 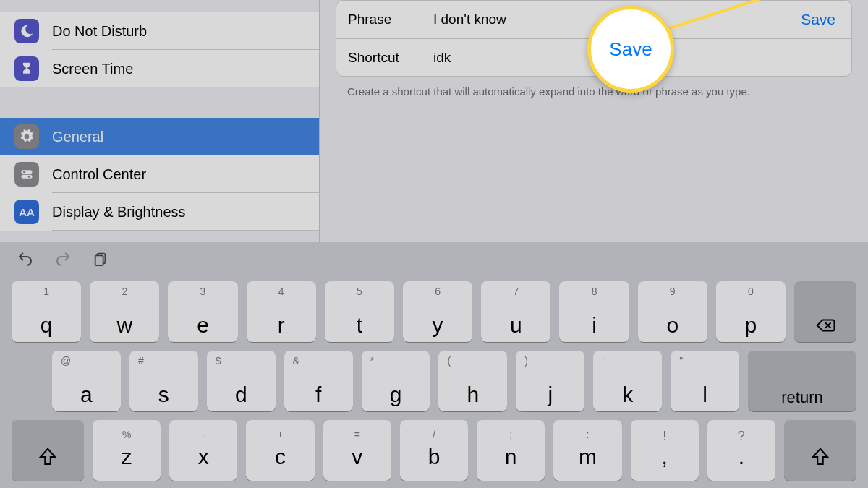 I want to click on key-q: 1q, so click(x=46, y=312).